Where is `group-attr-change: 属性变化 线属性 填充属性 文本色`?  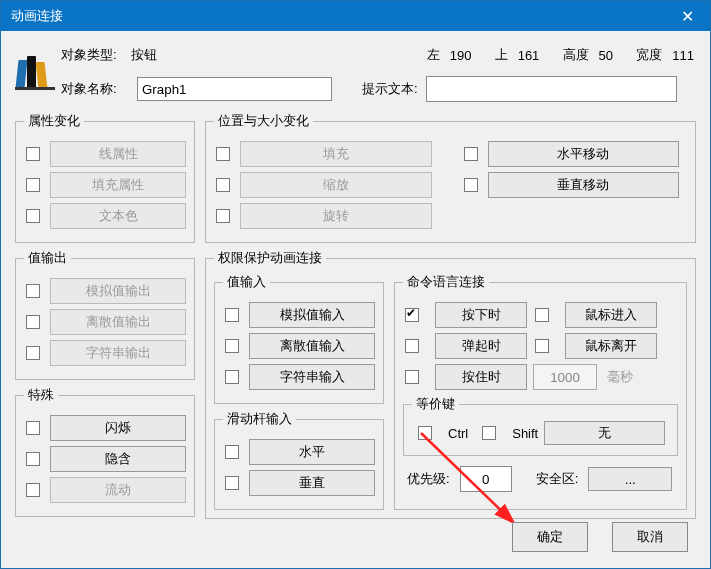 group-attr-change: 属性变化 线属性 填充属性 文本色 is located at coordinates (105, 178).